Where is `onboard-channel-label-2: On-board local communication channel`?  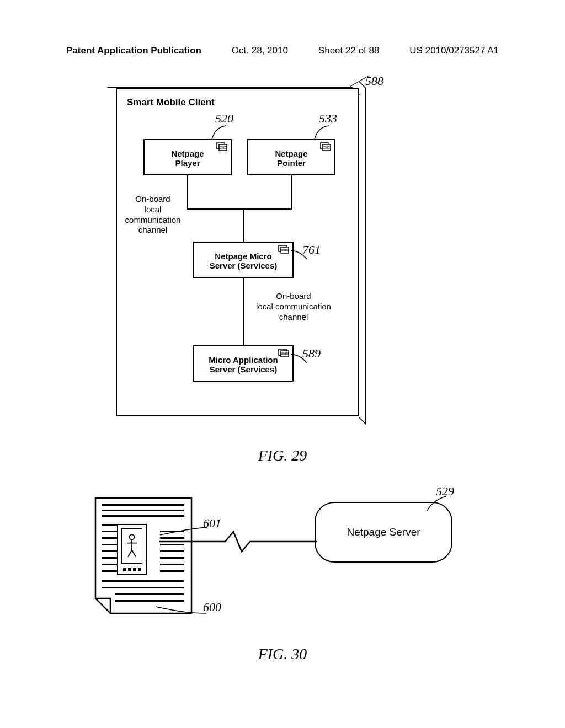
onboard-channel-label-2: On-board local communication channel is located at coordinates (294, 307).